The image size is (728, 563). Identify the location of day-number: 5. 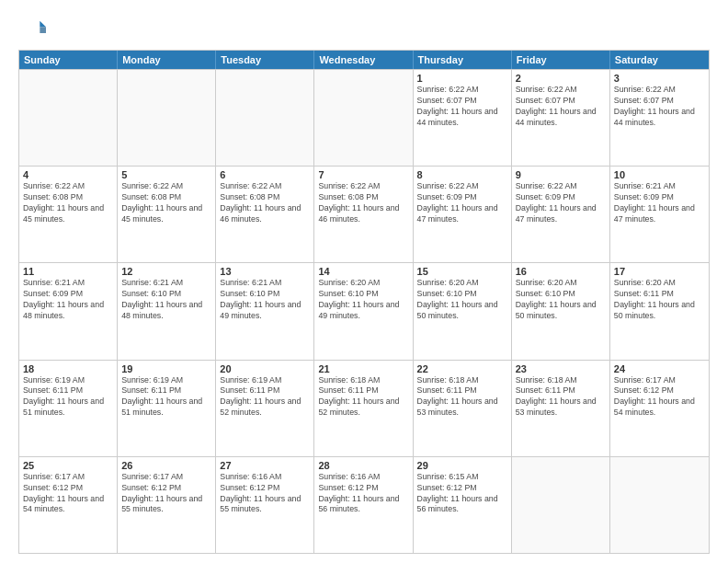
(166, 175).